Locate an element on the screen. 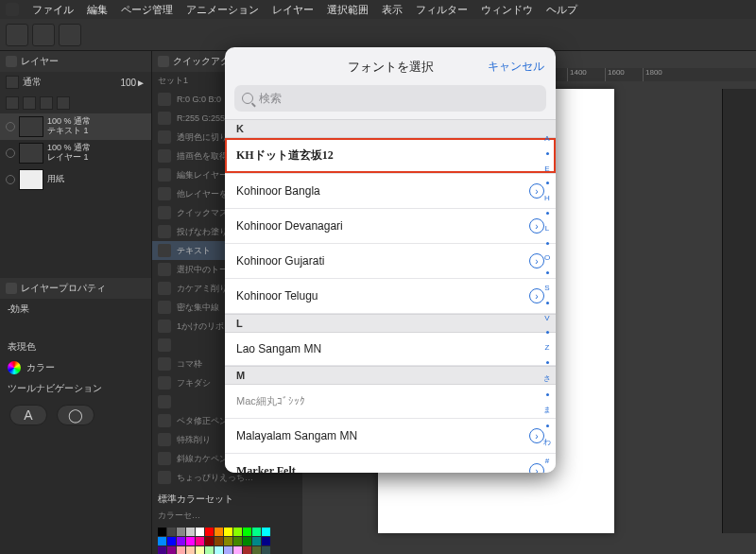  color-row: カラー is located at coordinates (76, 368).